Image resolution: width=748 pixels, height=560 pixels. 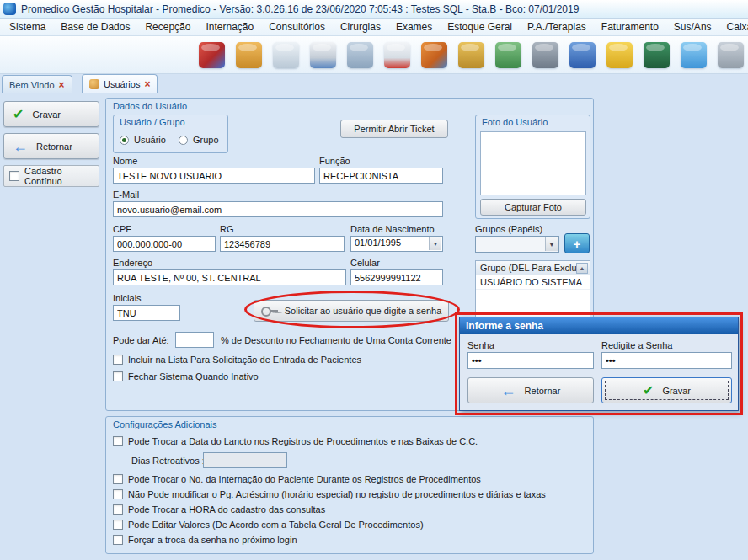 What do you see at coordinates (546, 56) in the screenshot?
I see `safe-icon` at bounding box center [546, 56].